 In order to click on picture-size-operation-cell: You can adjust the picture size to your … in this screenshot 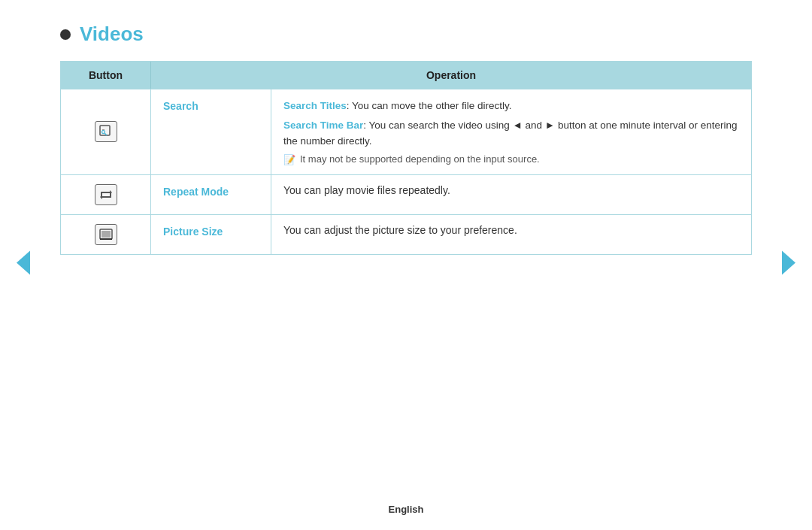, I will do `click(511, 235)`.